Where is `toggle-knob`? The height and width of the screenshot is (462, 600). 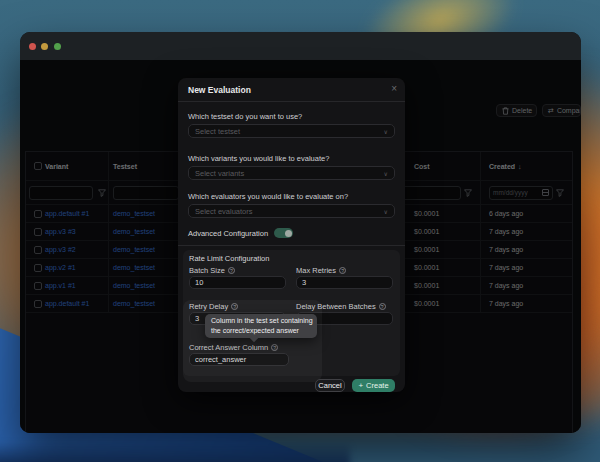 toggle-knob is located at coordinates (288, 234).